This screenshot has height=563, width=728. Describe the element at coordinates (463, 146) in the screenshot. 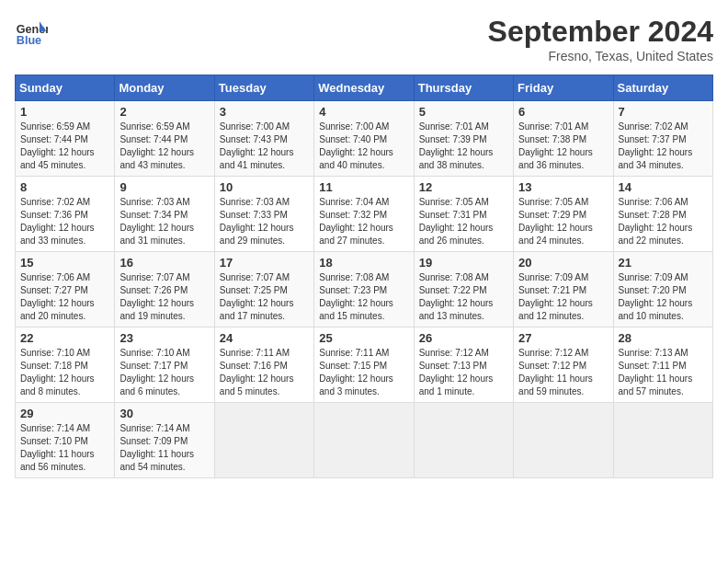

I see `day-info: Sunrise: 7:01 AMSunset: 7:39 PMDaylight:…` at that location.